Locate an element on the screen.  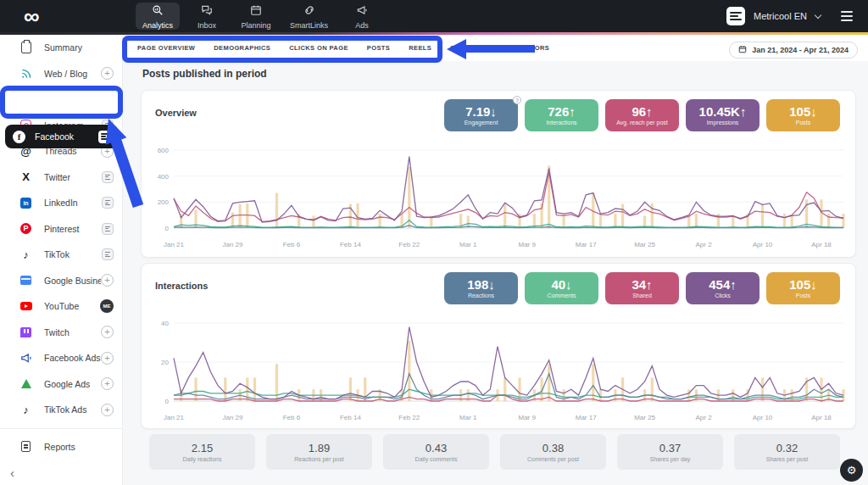
google-business-icon is located at coordinates (25, 280).